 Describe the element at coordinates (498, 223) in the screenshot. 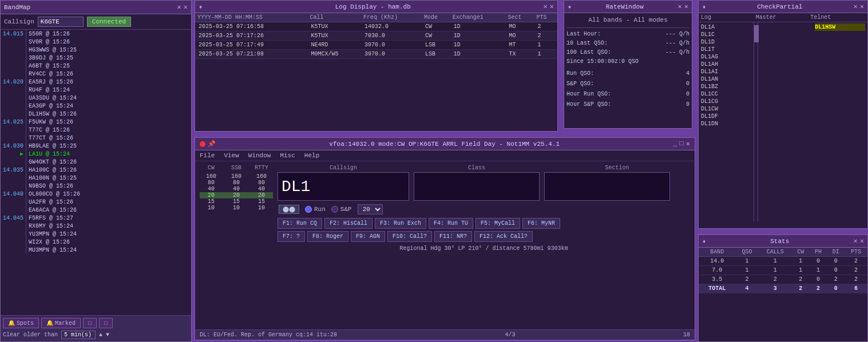

I see `fn5-button: F5: MyCall` at that location.